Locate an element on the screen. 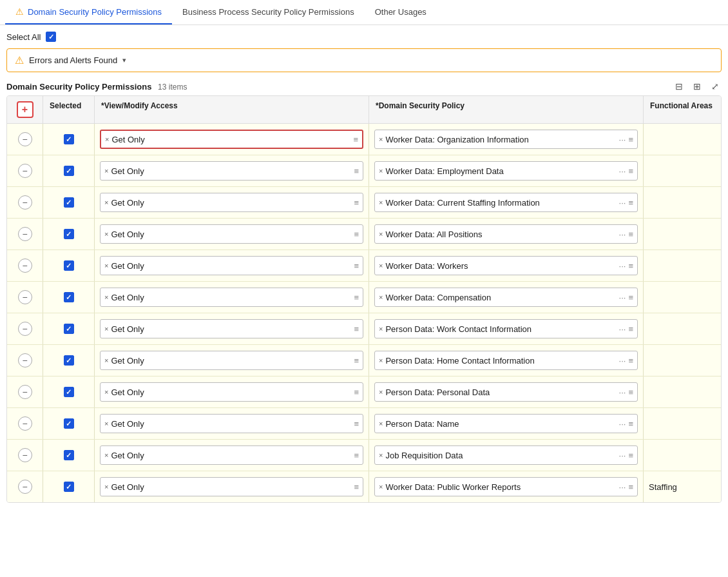 The height and width of the screenshot is (577, 728). domain-field: × Person Data: Personal Data ··· ≡ is located at coordinates (506, 392).